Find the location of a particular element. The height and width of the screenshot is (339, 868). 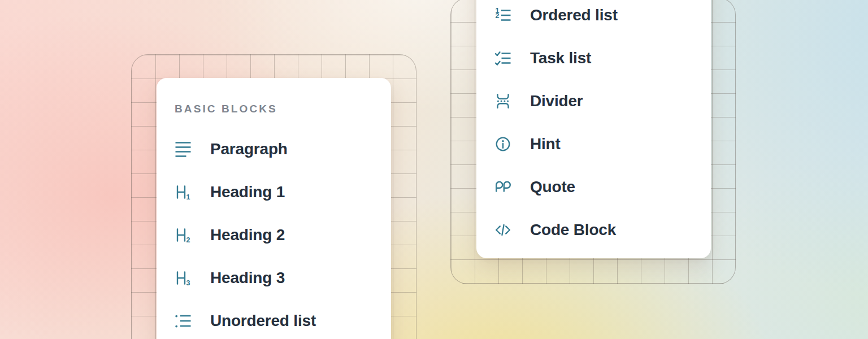

menu-item-heading-3: 3 Heading 3 is located at coordinates (276, 278).